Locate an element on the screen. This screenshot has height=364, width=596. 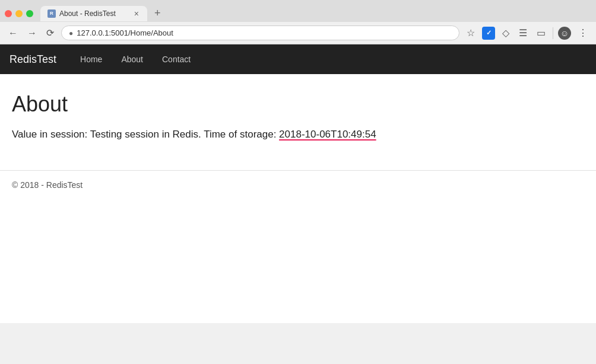
lock-icon: ● is located at coordinates (71, 33).